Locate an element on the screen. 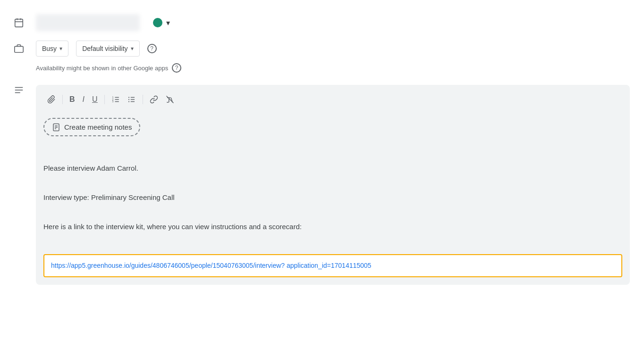 This screenshot has height=364, width=644. description-icon is located at coordinates (19, 90).